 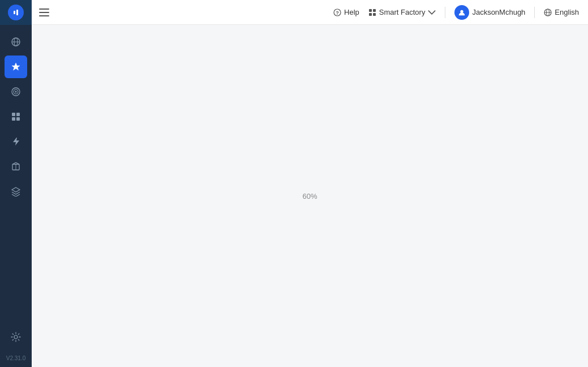 I want to click on sidebar-item-globe, so click(x=16, y=42).